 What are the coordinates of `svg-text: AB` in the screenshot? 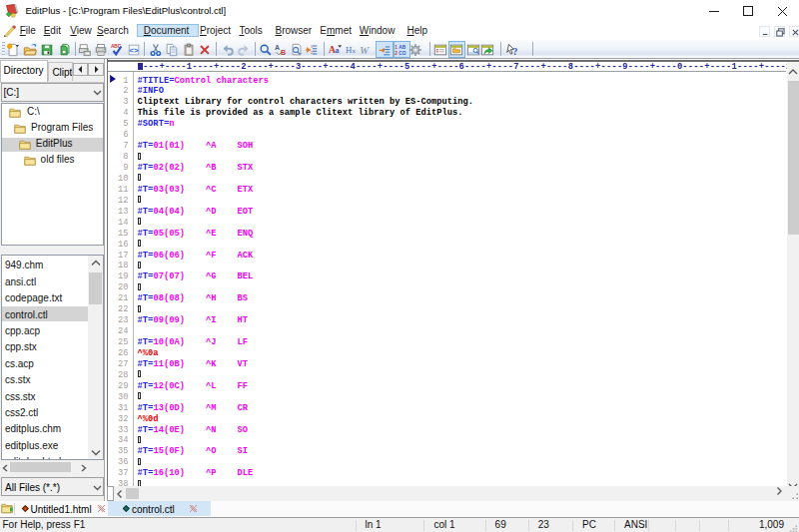 It's located at (401, 48).